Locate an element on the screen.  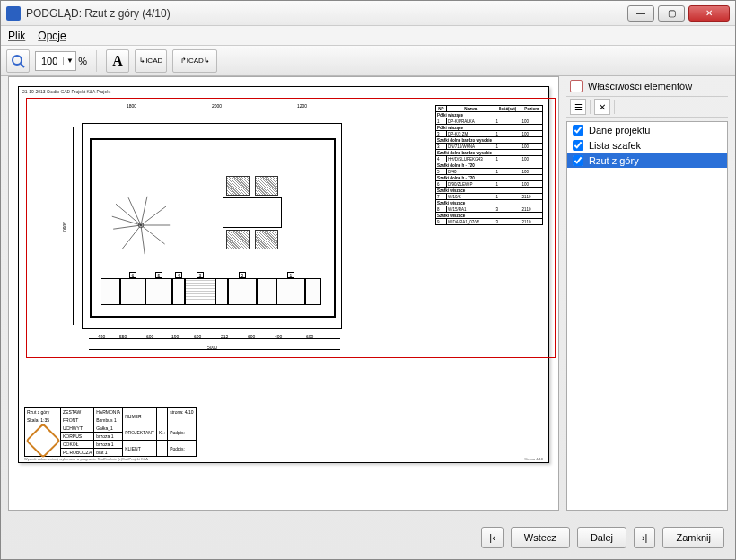
zoom-percent-label: % is located at coordinates (83, 61).